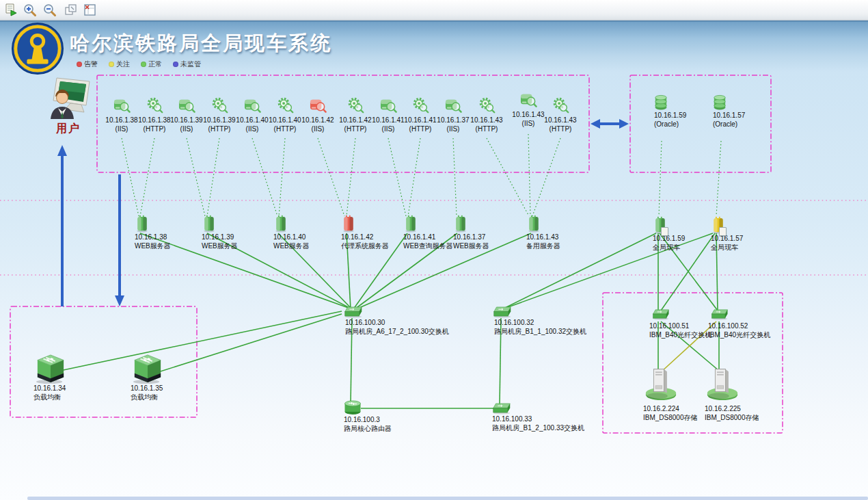  I want to click on exit-view-icon, so click(90, 10).